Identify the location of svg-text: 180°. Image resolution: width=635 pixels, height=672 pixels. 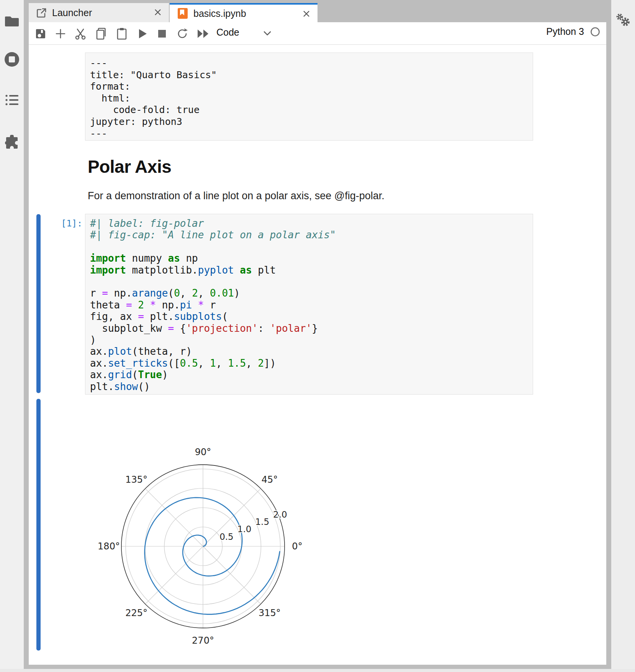
(109, 546).